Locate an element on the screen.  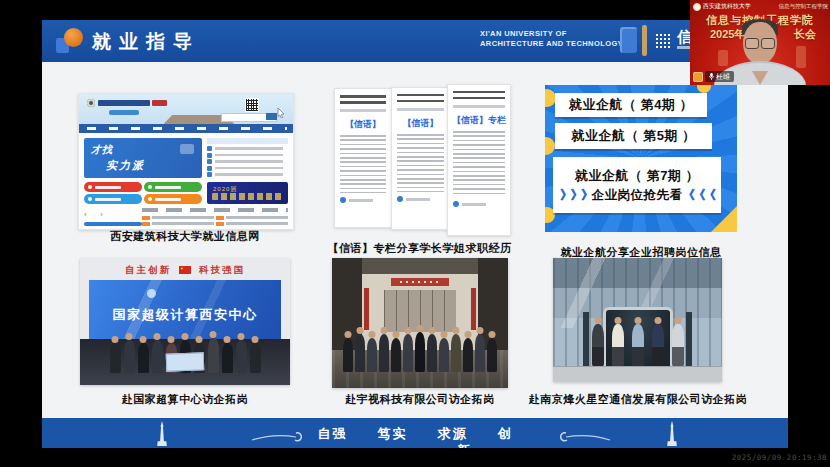
screen-title: 国家超级计算西安中心 is located at coordinates (185, 315).